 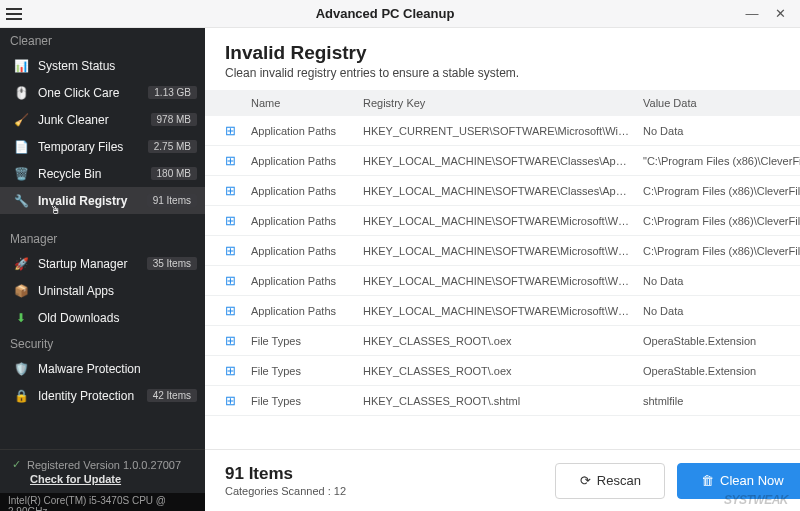 I want to click on sidebar-item-startup: 🚀 Startup Manager 35 Items, so click(x=102, y=264).